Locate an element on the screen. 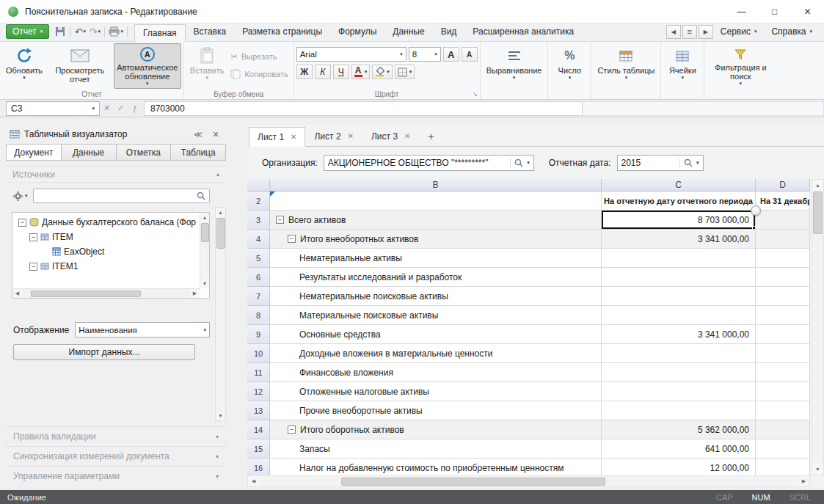  collapse-panel-button: ≪ is located at coordinates (198, 135).